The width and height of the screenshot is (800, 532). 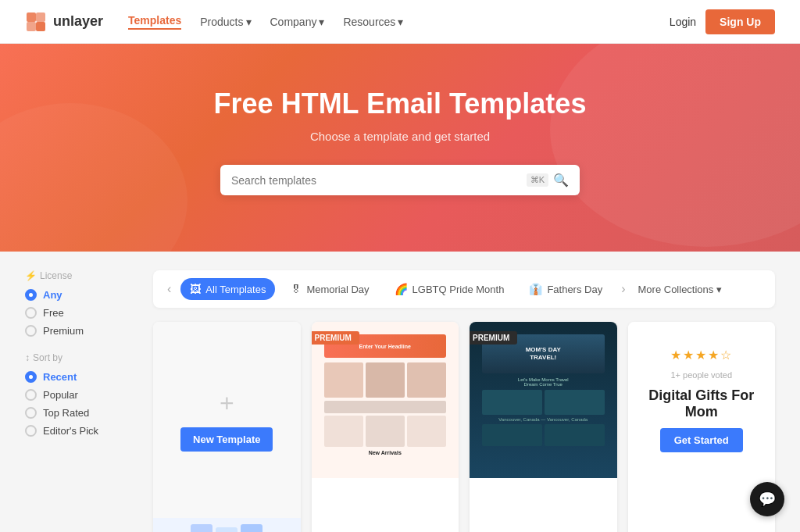 I want to click on navbar-left: unlayer Templates Products ▾ Company ▾ R…, so click(x=214, y=22).